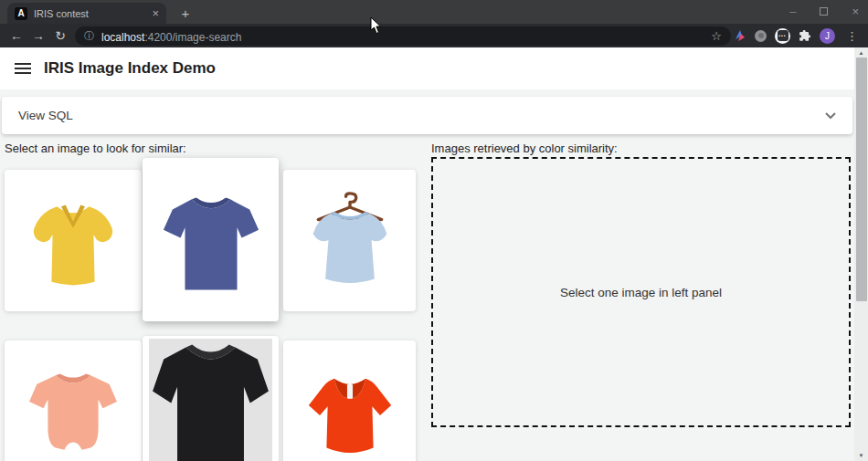 This screenshot has width=868, height=461. What do you see at coordinates (740, 36) in the screenshot?
I see `spark-extension-icon` at bounding box center [740, 36].